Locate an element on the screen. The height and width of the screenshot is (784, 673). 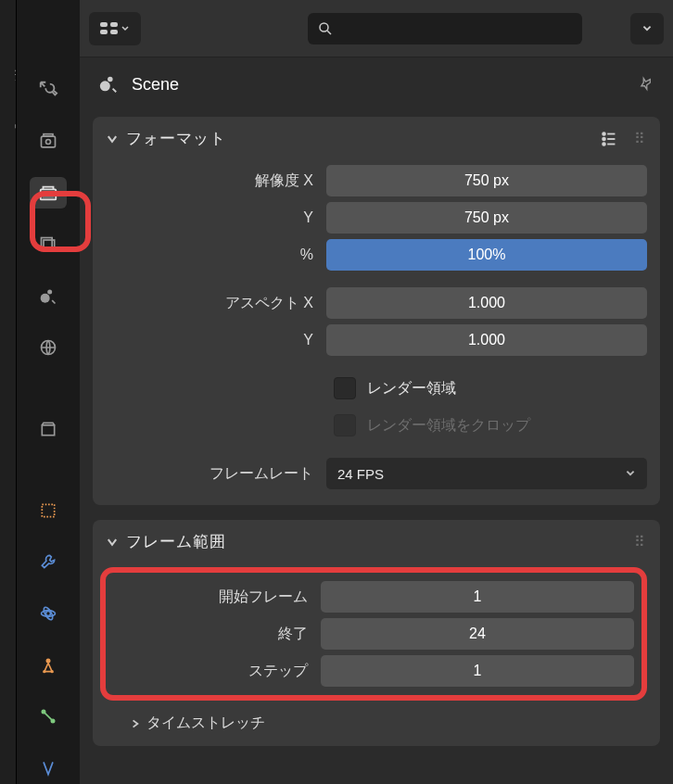
tab-tool is located at coordinates (48, 90).